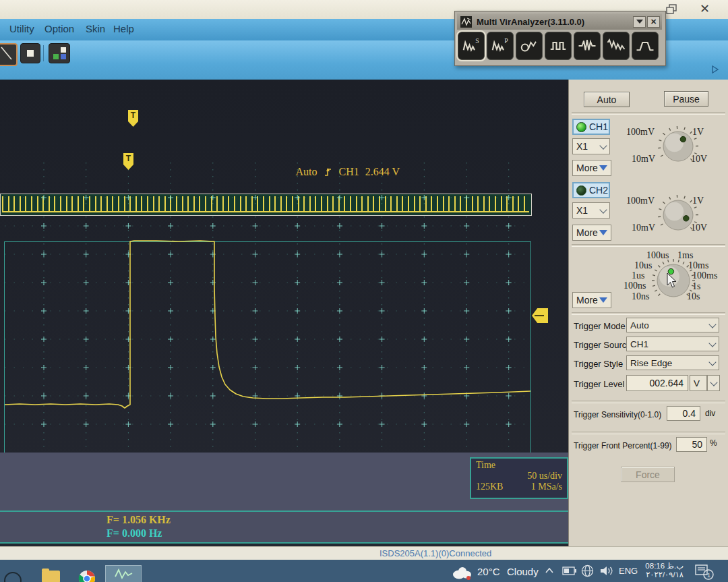 This screenshot has height=582, width=728. I want to click on language-indicator: ENG, so click(628, 571).